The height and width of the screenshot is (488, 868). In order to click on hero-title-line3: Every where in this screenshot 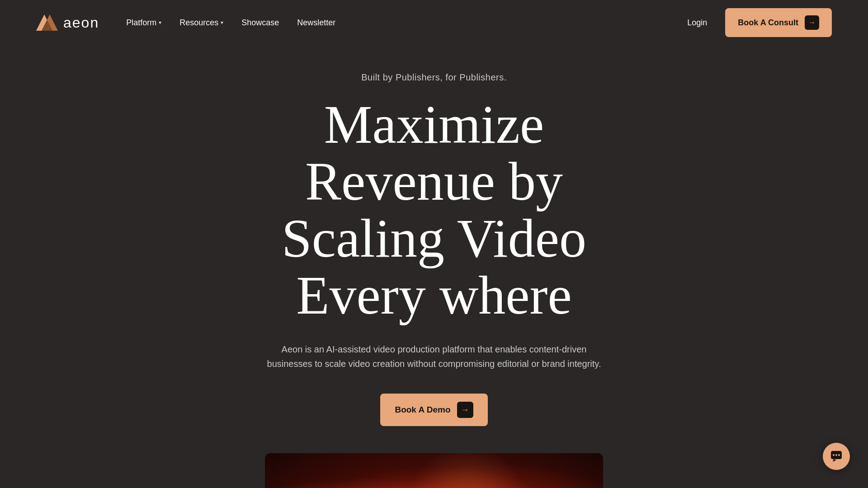, I will do `click(434, 296)`.